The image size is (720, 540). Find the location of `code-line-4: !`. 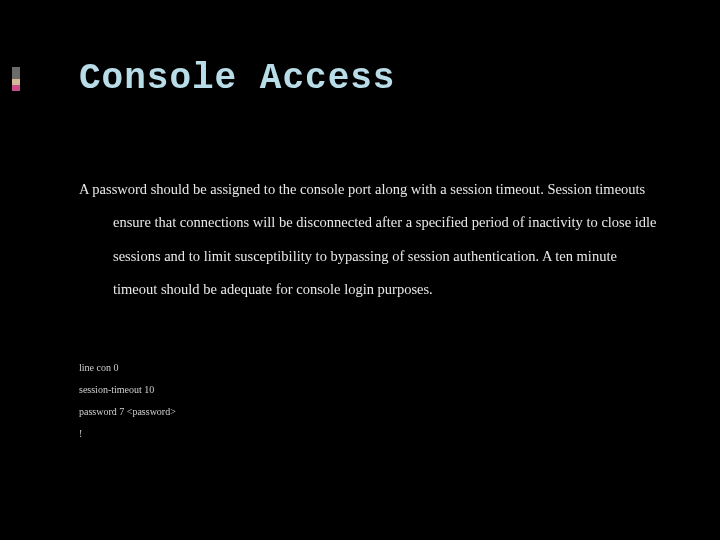

code-line-4: ! is located at coordinates (128, 434).